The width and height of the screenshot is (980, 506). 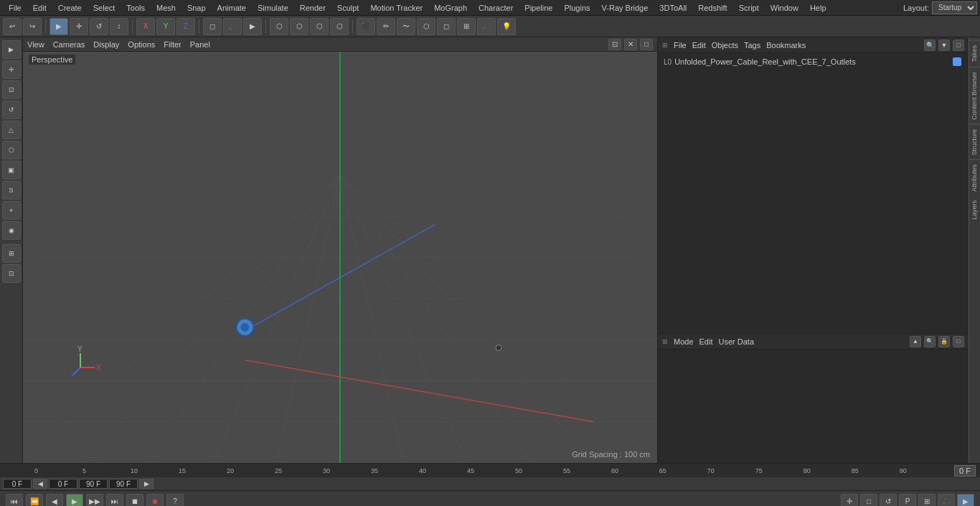 I want to click on render-picture-button: ⬡, so click(x=339, y=27).